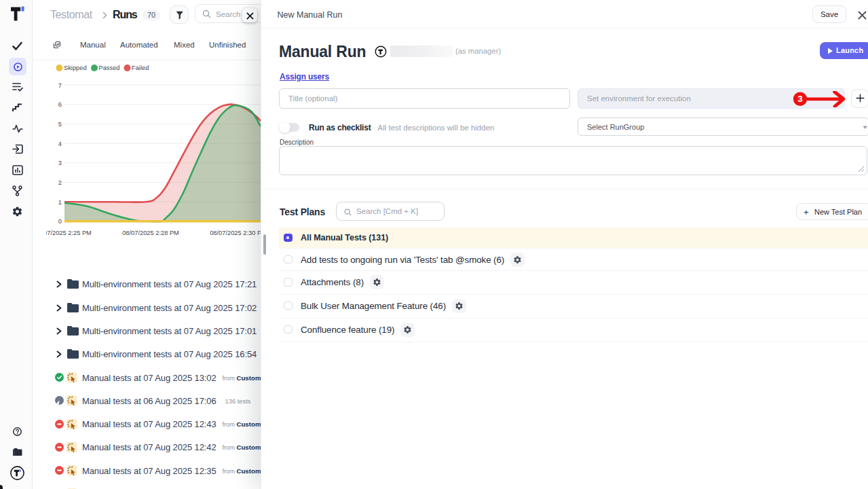 Image resolution: width=868 pixels, height=489 pixels. Describe the element at coordinates (60, 221) in the screenshot. I see `svg-text: 0` at that location.